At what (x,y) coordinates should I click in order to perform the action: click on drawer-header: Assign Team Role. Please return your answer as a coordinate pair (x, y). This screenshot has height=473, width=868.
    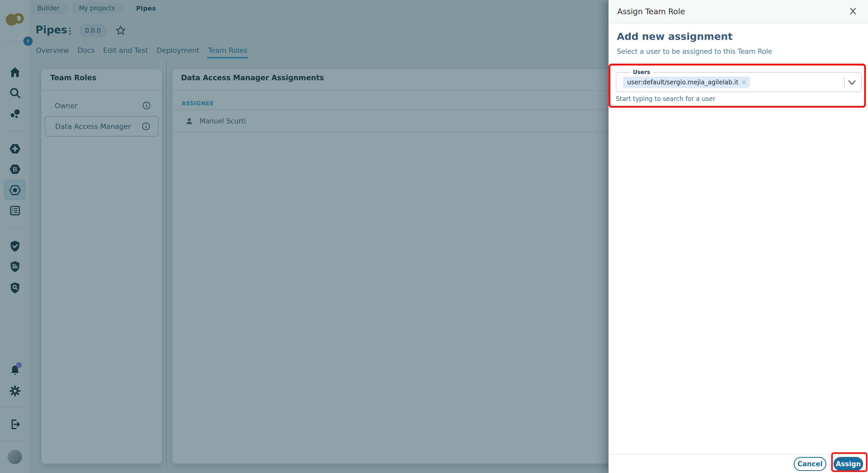
    Looking at the image, I should click on (738, 11).